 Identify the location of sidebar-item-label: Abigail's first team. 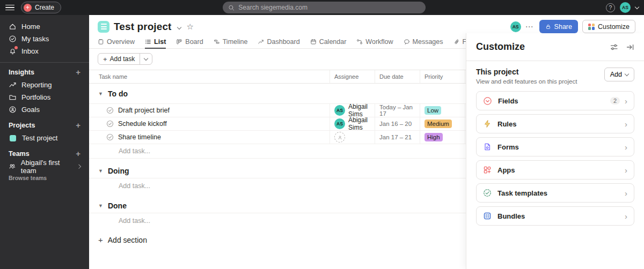
(47, 167).